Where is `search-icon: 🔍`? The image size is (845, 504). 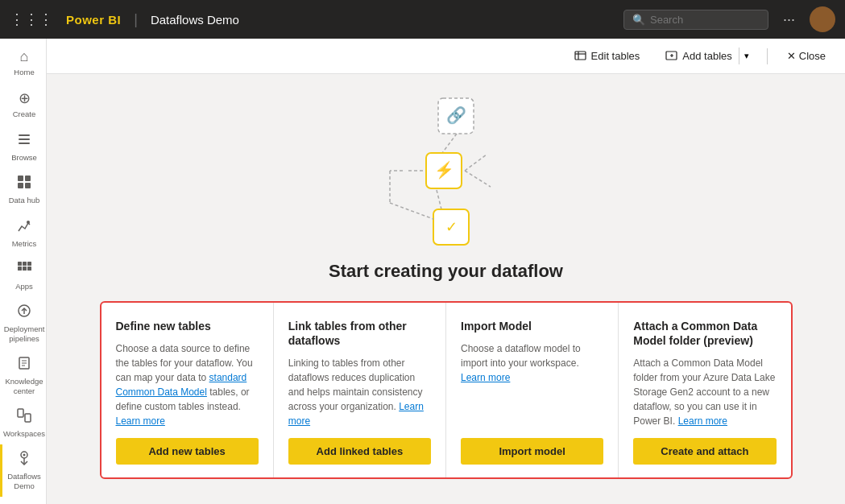
search-icon: 🔍 is located at coordinates (639, 19).